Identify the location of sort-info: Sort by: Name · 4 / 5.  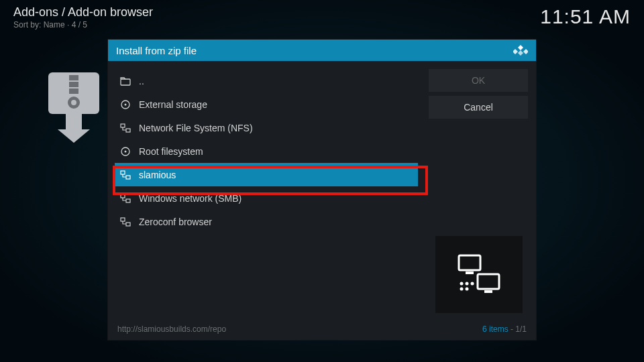
(83, 25).